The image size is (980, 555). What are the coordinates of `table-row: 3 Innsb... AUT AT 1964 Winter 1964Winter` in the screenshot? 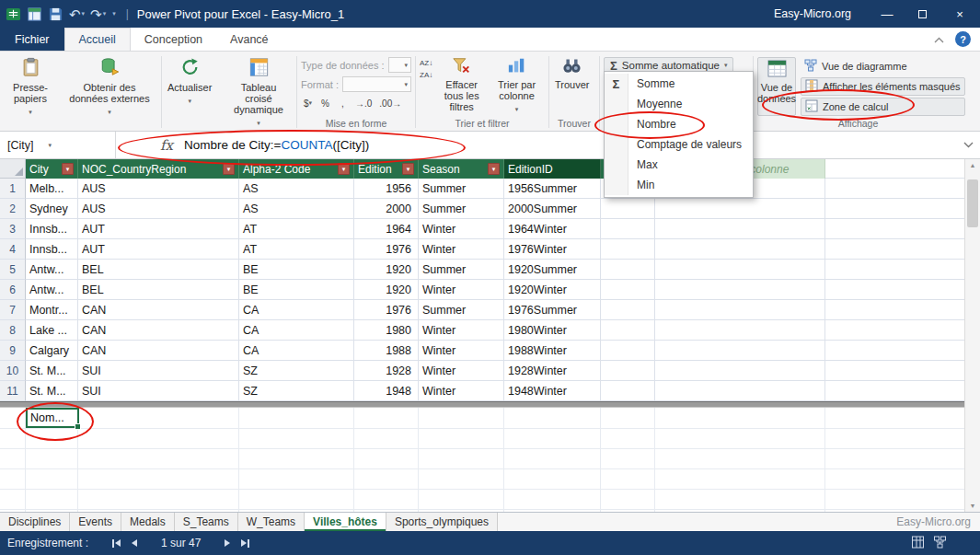 It's located at (490, 229).